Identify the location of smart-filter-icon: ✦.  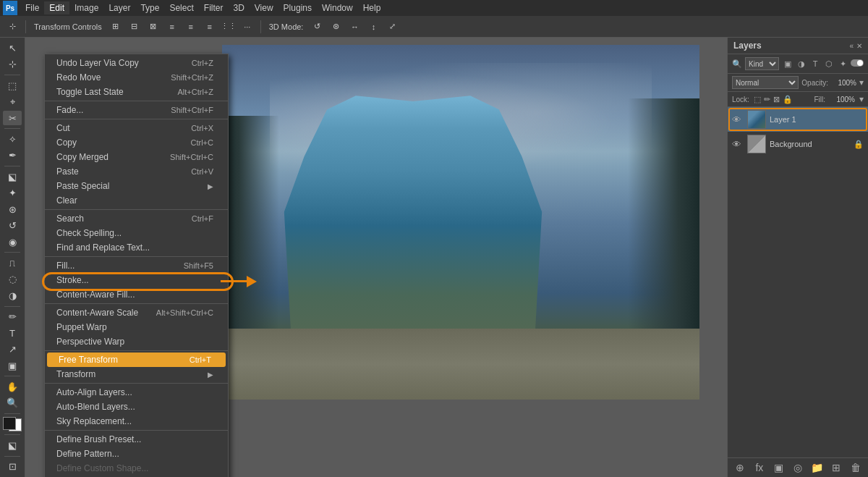
(843, 64).